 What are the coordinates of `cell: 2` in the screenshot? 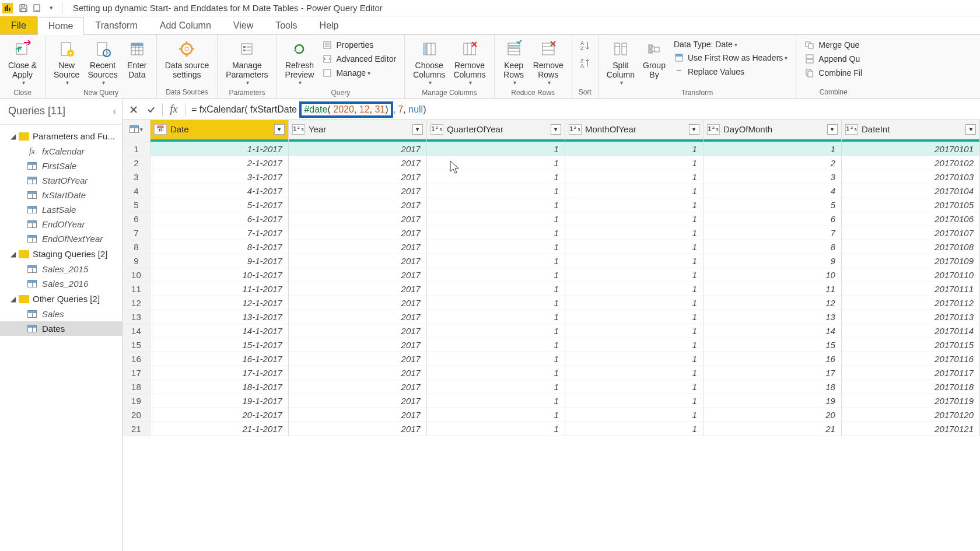 It's located at (772, 163).